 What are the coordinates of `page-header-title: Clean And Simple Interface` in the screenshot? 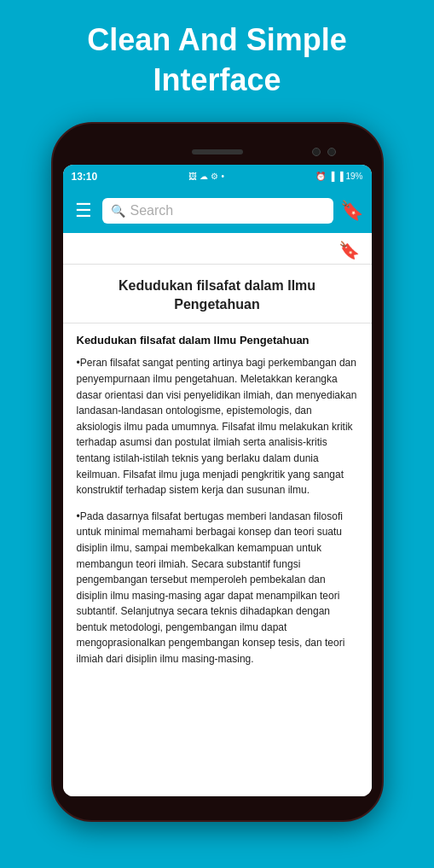 It's located at (217, 59).